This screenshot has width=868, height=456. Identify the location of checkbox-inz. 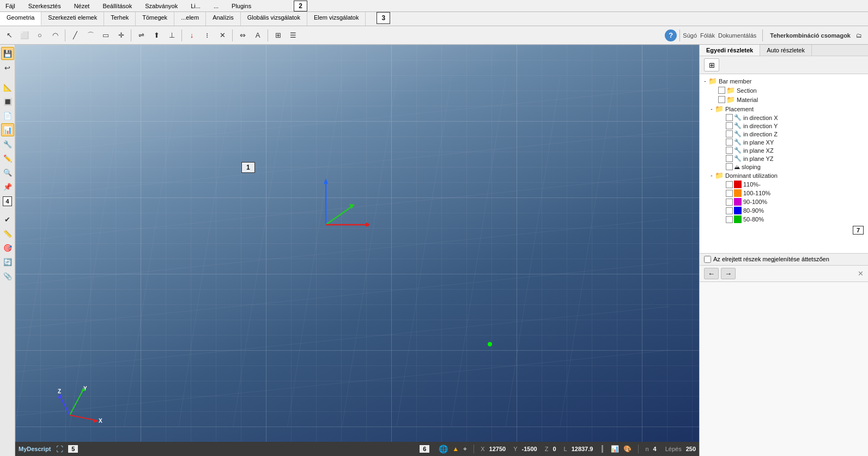
(729, 134).